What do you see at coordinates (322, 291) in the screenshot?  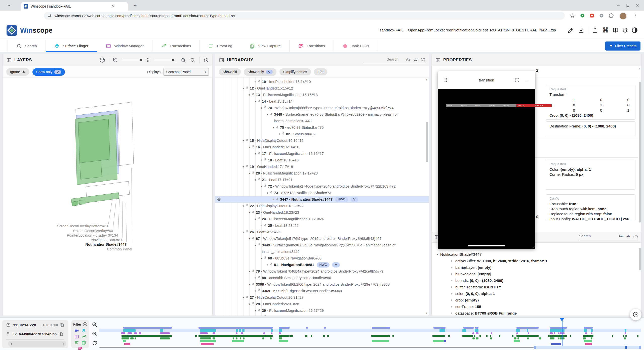 I see `tree-row-3369: 3369 - 67726bf EdgeBackGestureHandler0#3…` at bounding box center [322, 291].